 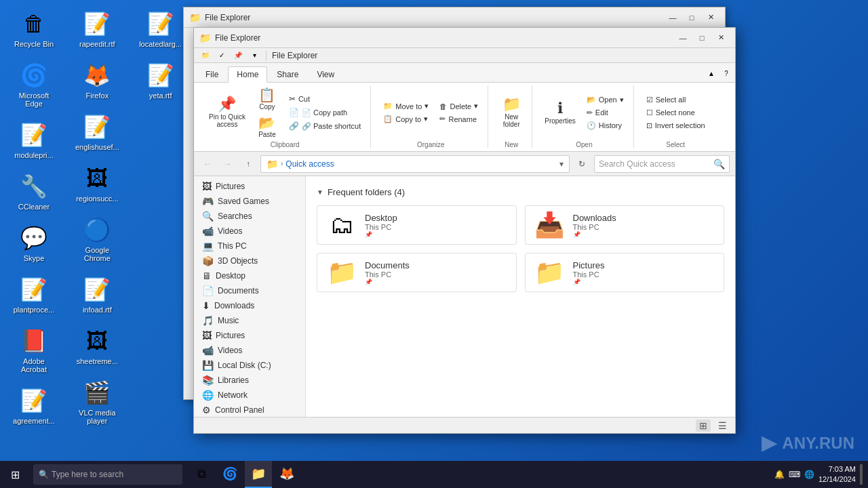 I want to click on icon-img-edge: 🌀, so click(x=34, y=75).